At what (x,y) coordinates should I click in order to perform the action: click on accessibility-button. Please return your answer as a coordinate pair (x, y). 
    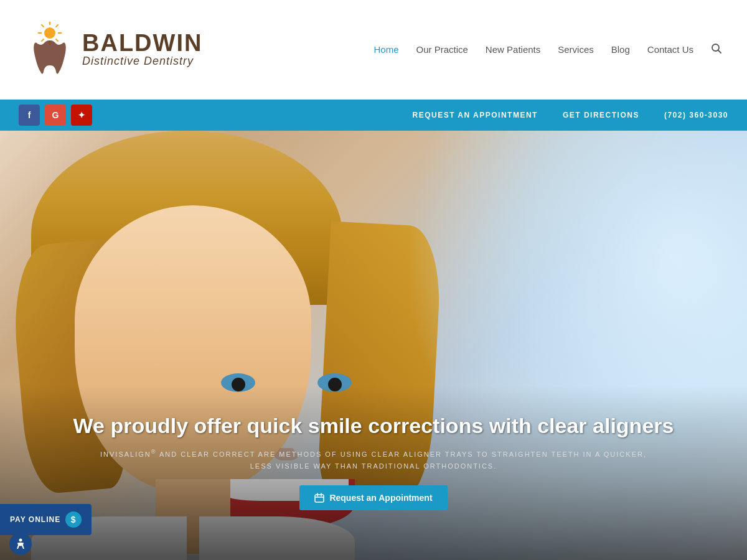
    Looking at the image, I should click on (21, 544).